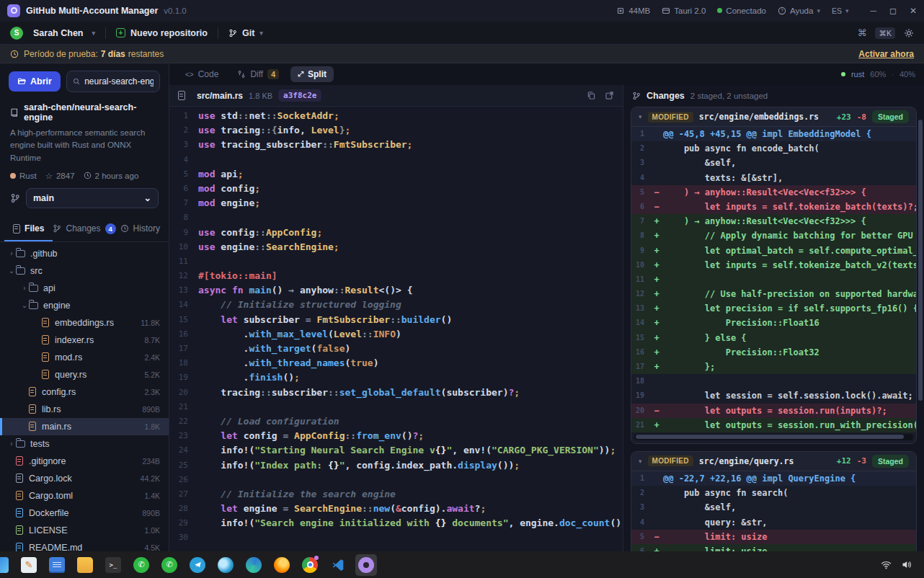  I want to click on file-size: 11.8K, so click(150, 323).